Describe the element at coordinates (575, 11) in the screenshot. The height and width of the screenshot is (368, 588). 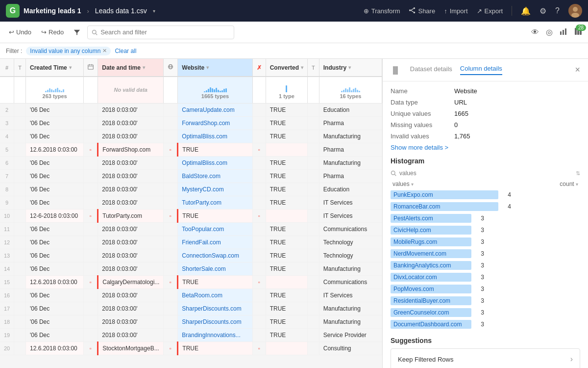
I see `avatar` at that location.